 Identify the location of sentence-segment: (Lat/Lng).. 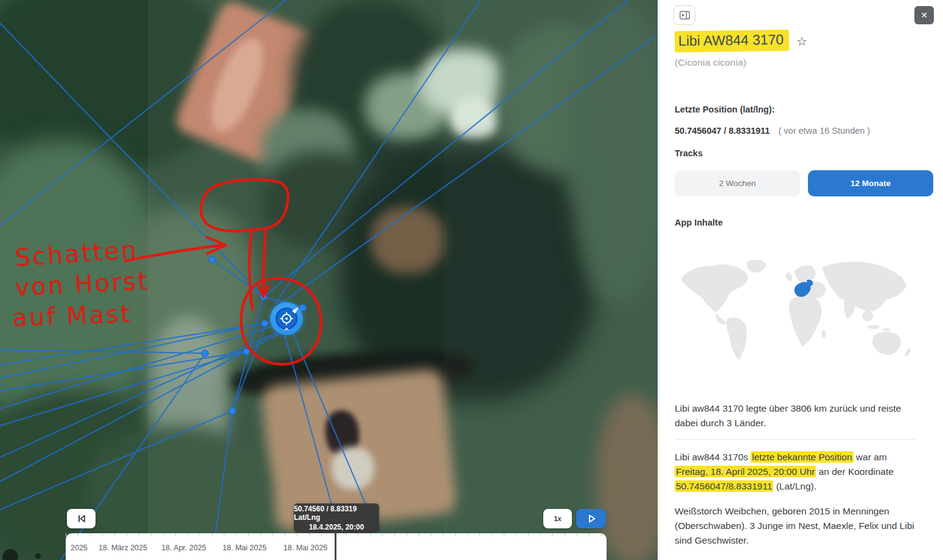
(795, 486).